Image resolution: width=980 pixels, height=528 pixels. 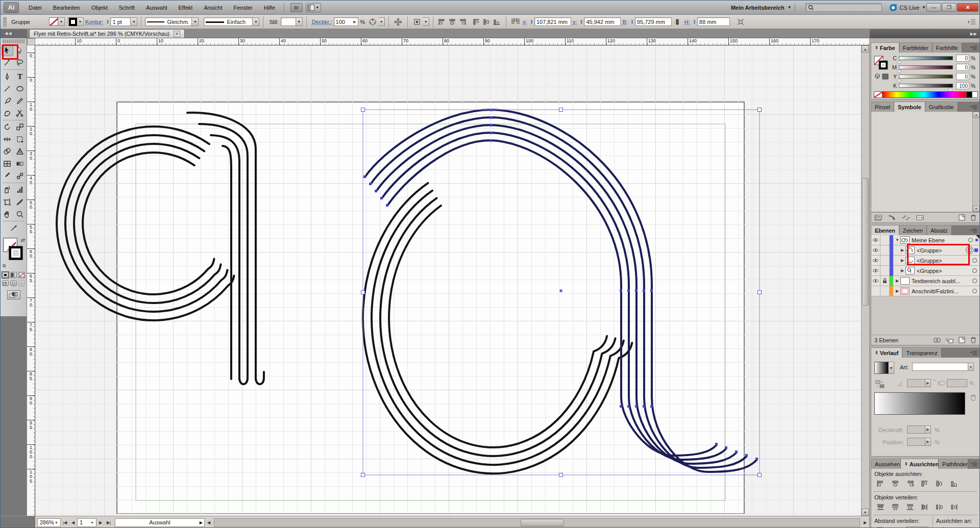 What do you see at coordinates (714, 21) in the screenshot?
I see `height-value: 88 mm` at bounding box center [714, 21].